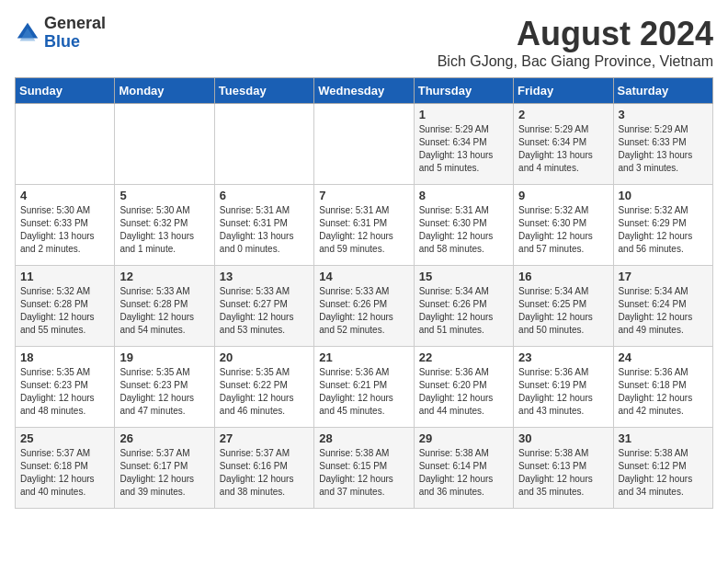 The height and width of the screenshot is (563, 728). What do you see at coordinates (364, 91) in the screenshot?
I see `weekday-header-wednesday: Wednesday` at bounding box center [364, 91].